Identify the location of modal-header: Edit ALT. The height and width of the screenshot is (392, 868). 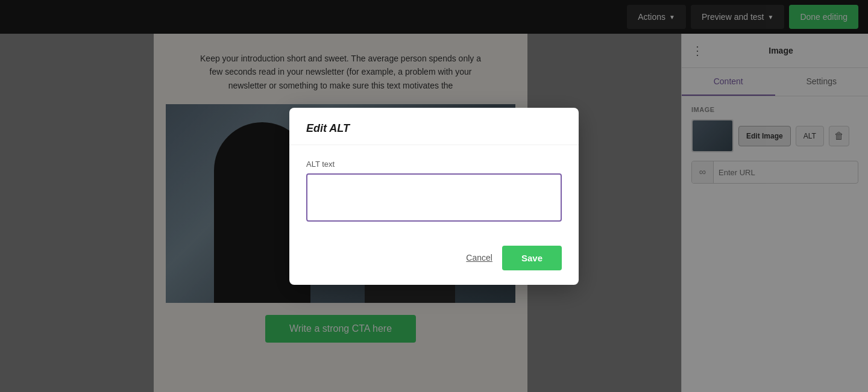
(434, 126).